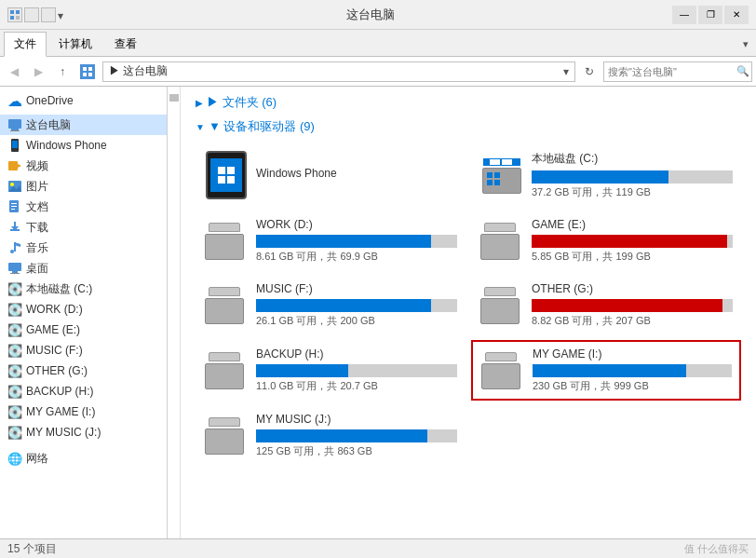  What do you see at coordinates (378, 72) in the screenshot?
I see `addressbar: ◀ ▶ ↑ ▶ 这台电脑 ▾ ↻ 🔍` at bounding box center [378, 72].